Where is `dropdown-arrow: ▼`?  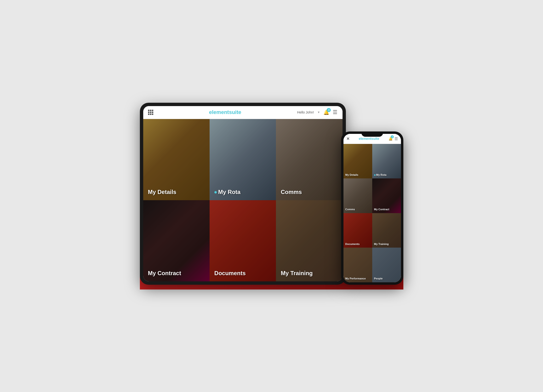
dropdown-arrow: ▼ is located at coordinates (319, 112).